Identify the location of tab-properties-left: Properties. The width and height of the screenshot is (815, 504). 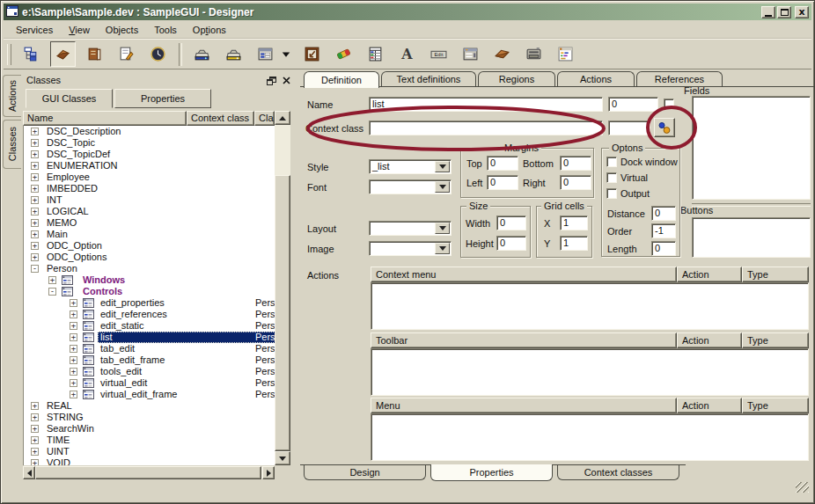
(163, 99).